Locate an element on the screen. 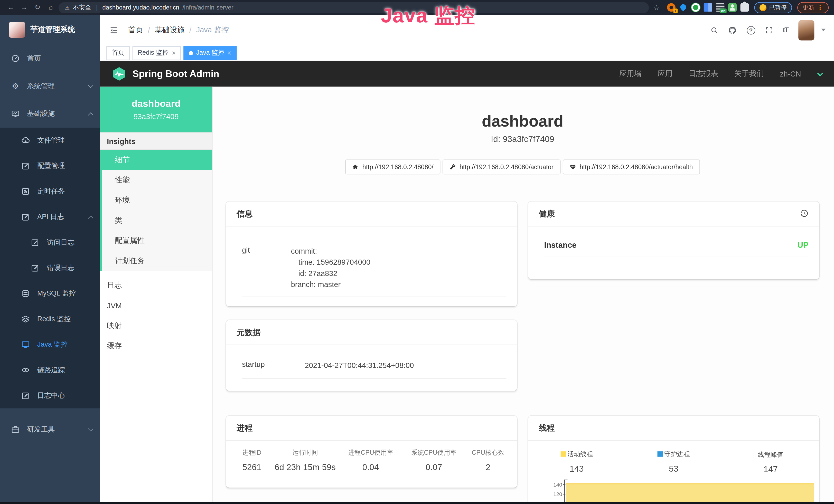  sidebar-item-label: 定时任务 is located at coordinates (65, 191).